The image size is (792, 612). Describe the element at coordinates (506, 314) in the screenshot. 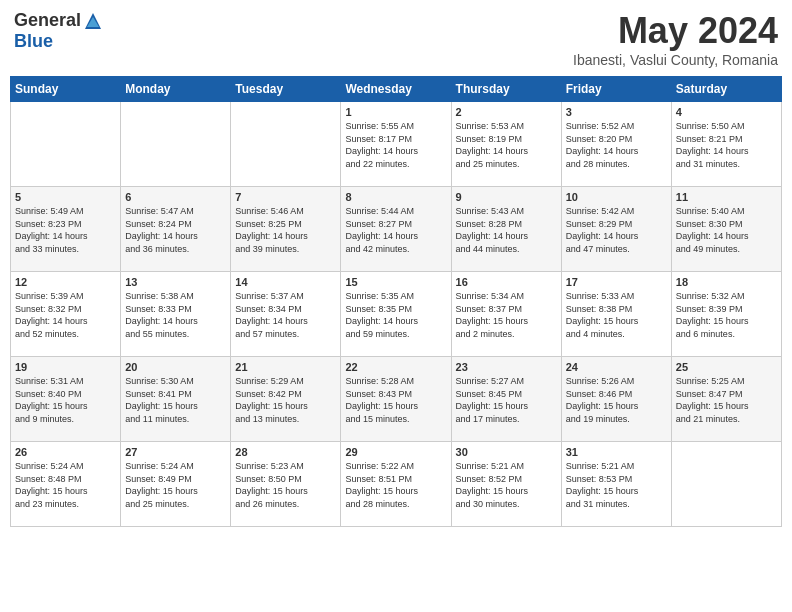

I see `calendar-cell: 16Sunrise: 5:34 AM Sunset: 8:37 PM Dayli…` at that location.